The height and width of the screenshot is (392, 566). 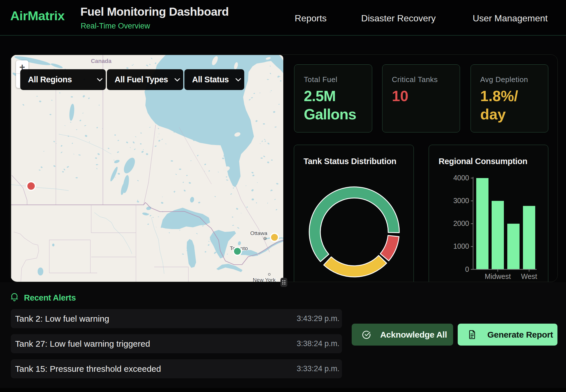 What do you see at coordinates (467, 269) in the screenshot?
I see `svg-text: 0` at bounding box center [467, 269].